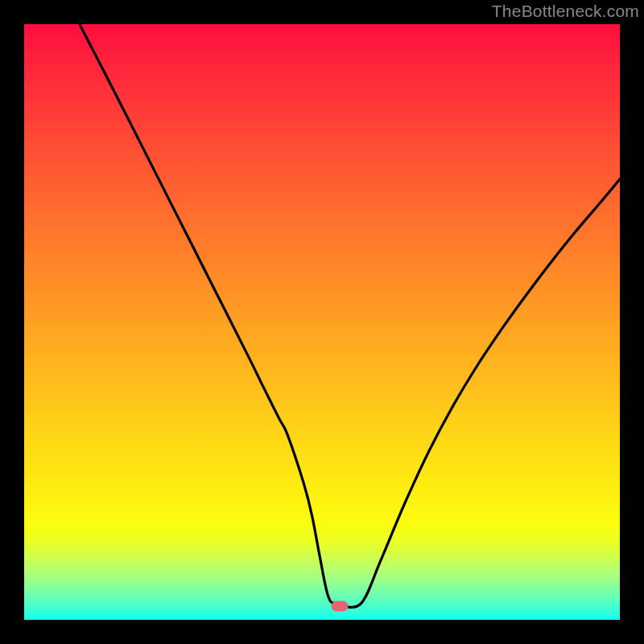 This screenshot has height=644, width=644. I want to click on optimal-point-marker, so click(340, 605).